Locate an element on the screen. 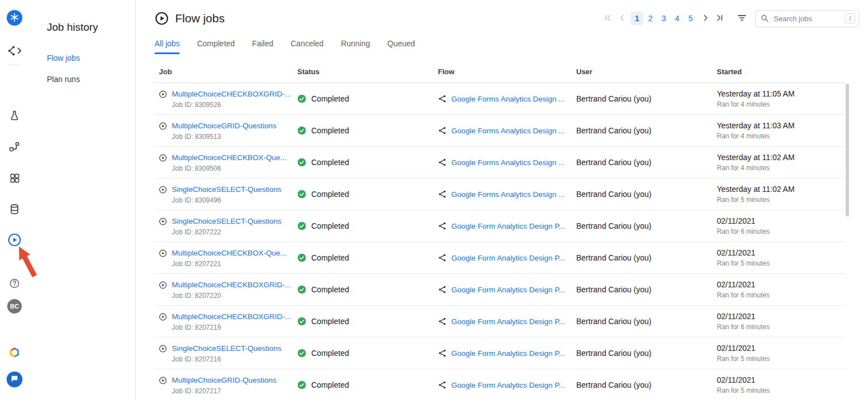  chat-button is located at coordinates (15, 379).